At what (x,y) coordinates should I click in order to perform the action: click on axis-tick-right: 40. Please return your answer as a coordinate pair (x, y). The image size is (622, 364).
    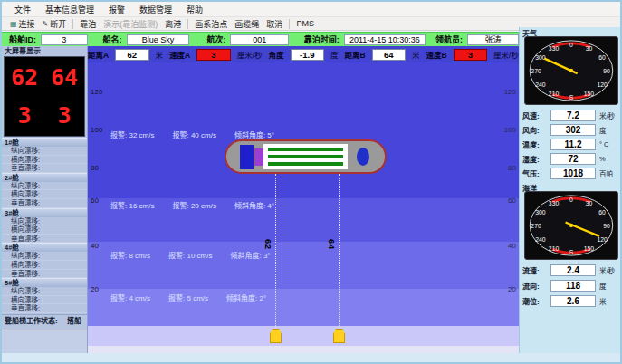
    Looking at the image, I should click on (512, 246).